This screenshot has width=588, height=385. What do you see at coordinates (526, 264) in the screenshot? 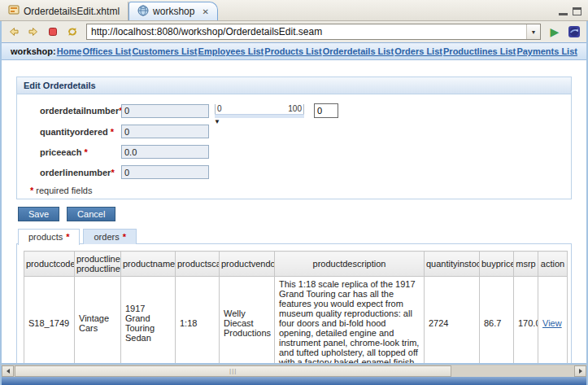
I see `col-msrp: msrp` at bounding box center [526, 264].